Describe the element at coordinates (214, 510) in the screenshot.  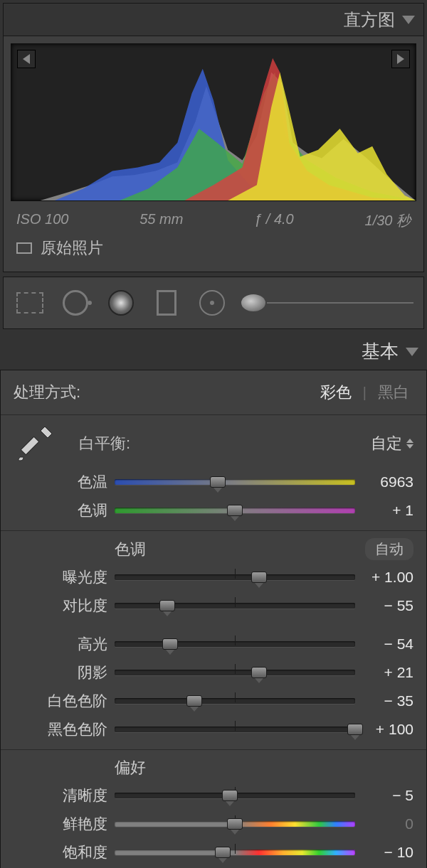
I see `tint-slider-row: 色调 + 1` at that location.